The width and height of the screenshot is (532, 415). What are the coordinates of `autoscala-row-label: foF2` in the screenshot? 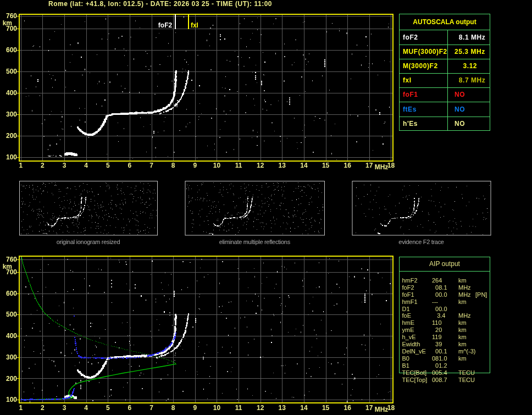 It's located at (411, 37).